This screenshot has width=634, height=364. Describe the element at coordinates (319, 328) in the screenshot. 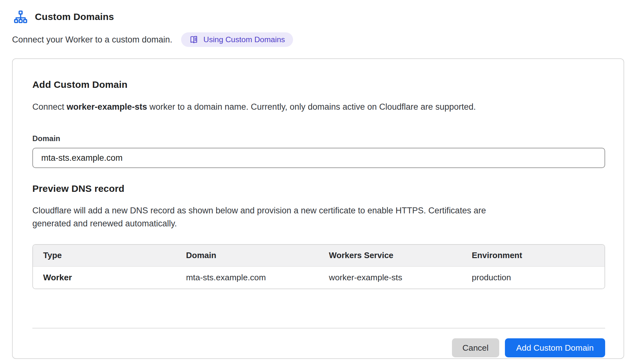

I see `footer-divider` at that location.